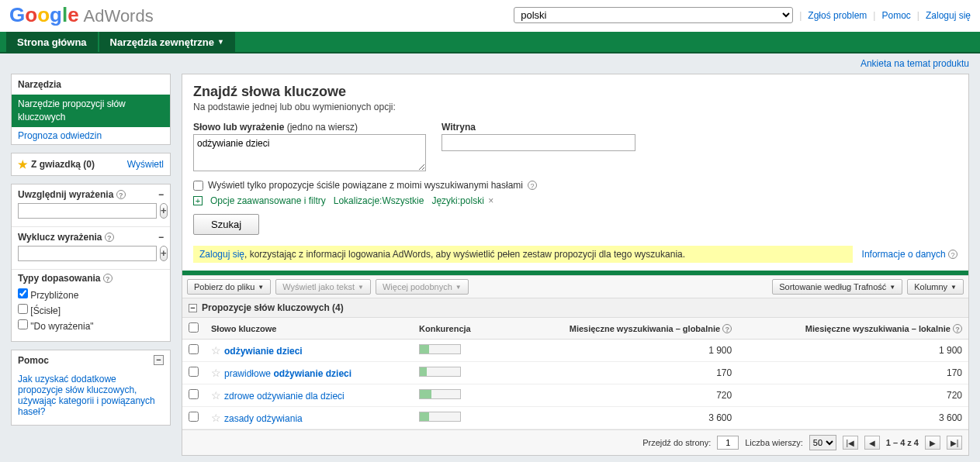 The width and height of the screenshot is (980, 462). I want to click on col-local: Miesięczne wyszukiwania – lokalnie, so click(878, 329).